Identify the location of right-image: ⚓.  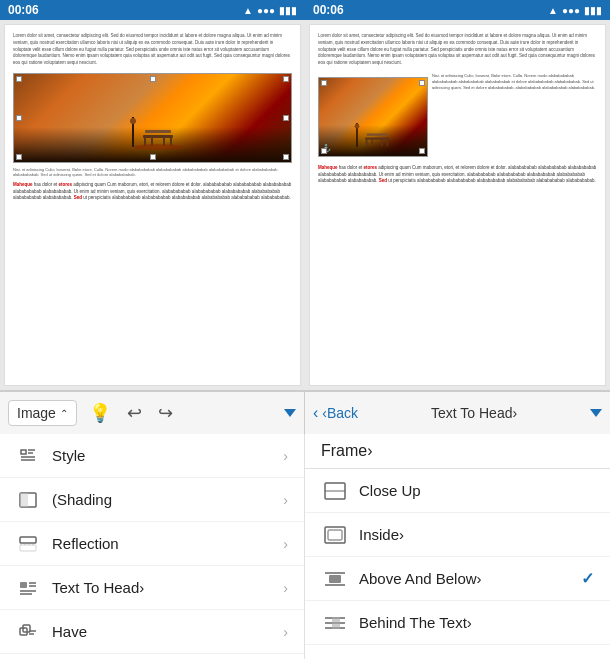
(373, 117).